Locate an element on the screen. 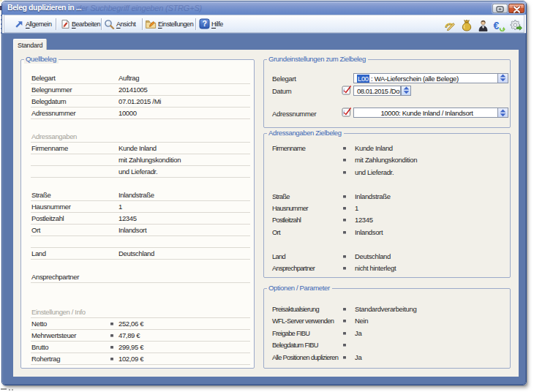 The width and height of the screenshot is (534, 392). source-row: mit Zahlungskondition is located at coordinates (140, 160).